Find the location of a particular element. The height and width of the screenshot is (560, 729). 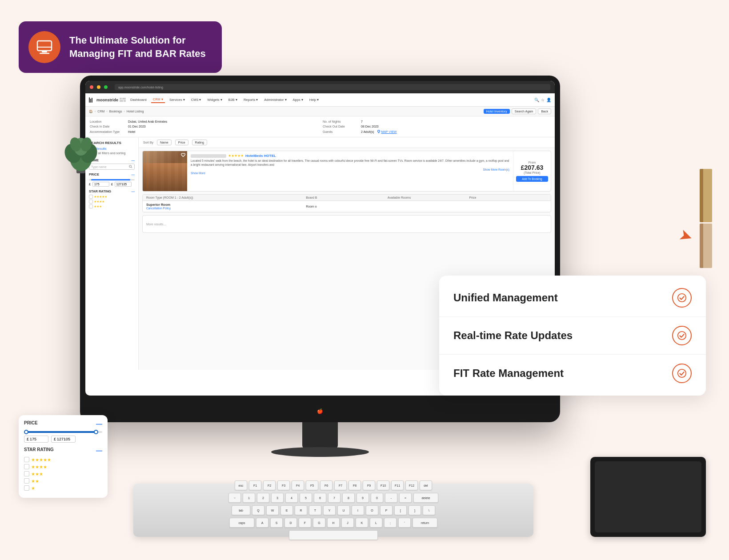

key-5: 5 is located at coordinates (306, 498).